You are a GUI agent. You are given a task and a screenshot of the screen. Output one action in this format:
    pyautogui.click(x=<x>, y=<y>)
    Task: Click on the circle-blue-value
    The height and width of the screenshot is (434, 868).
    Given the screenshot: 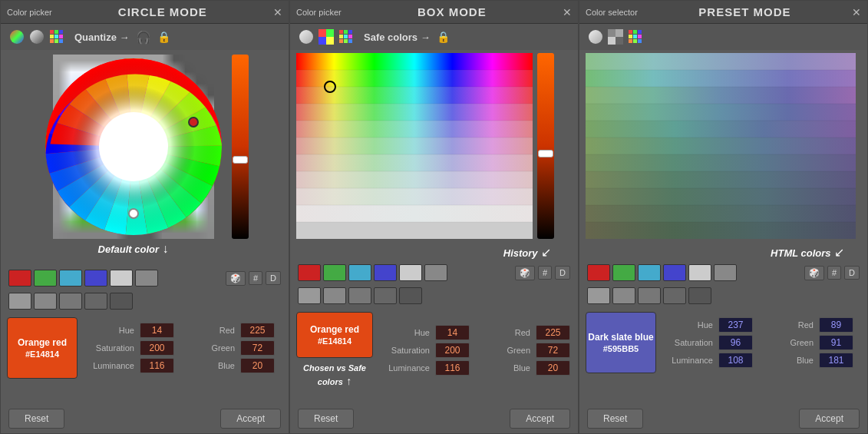 What is the action you would take?
    pyautogui.click(x=258, y=366)
    